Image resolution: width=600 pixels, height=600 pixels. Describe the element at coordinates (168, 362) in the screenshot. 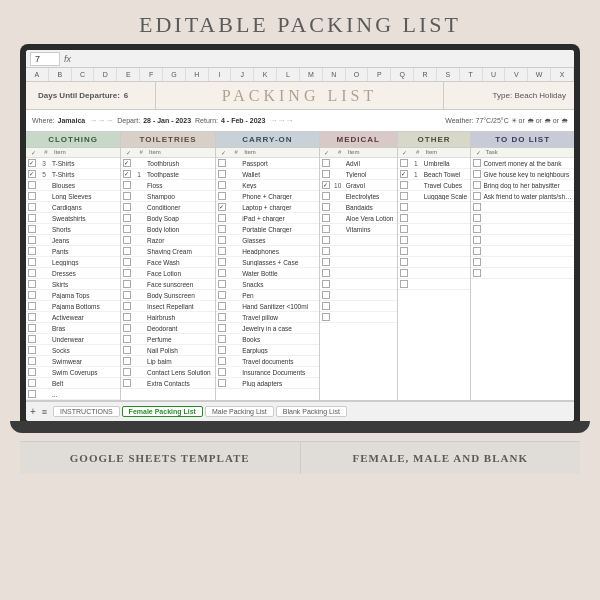

I see `list-item: Lip balm` at that location.